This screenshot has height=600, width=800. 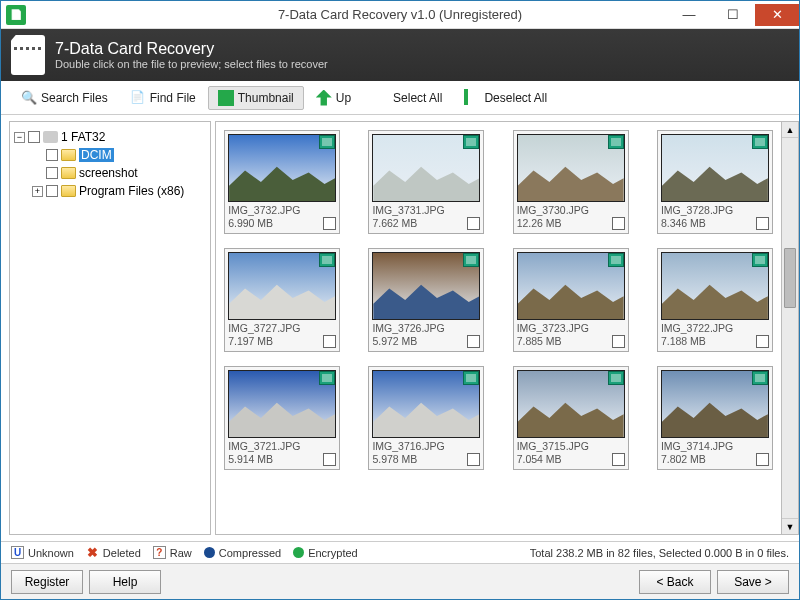 What do you see at coordinates (334, 98) in the screenshot?
I see `up-button: Up` at bounding box center [334, 98].